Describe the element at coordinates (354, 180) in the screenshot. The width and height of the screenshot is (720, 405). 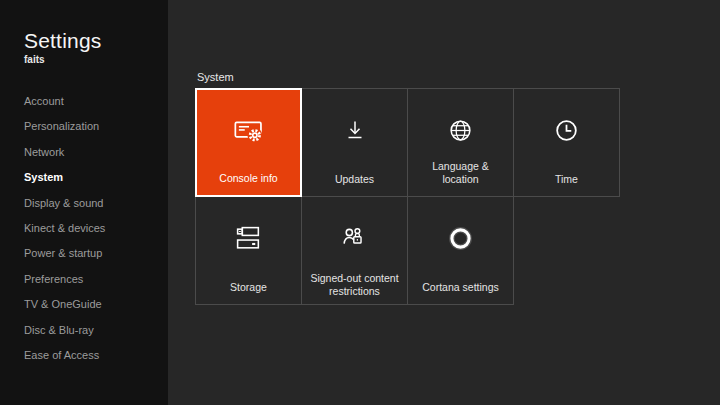
I see `tile-label: Updates` at that location.